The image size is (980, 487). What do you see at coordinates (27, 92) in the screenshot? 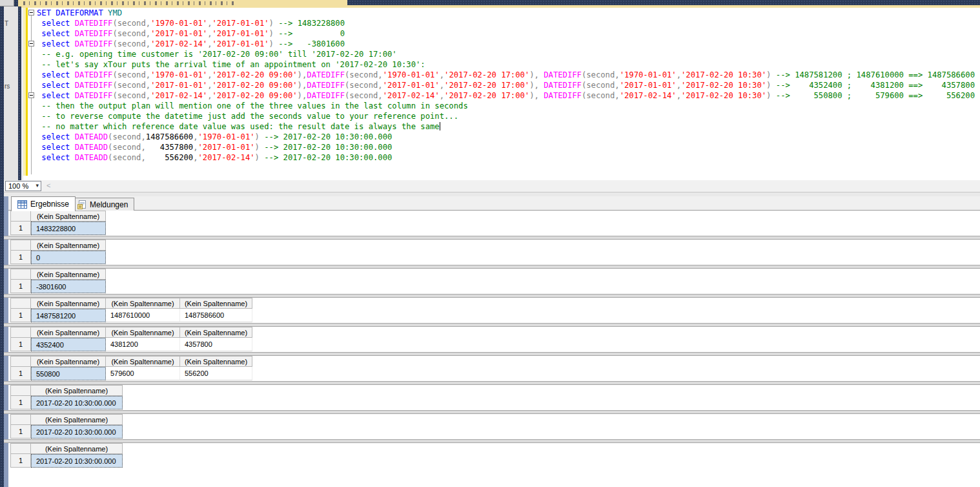
I see `unsaved-changes-bar` at bounding box center [27, 92].